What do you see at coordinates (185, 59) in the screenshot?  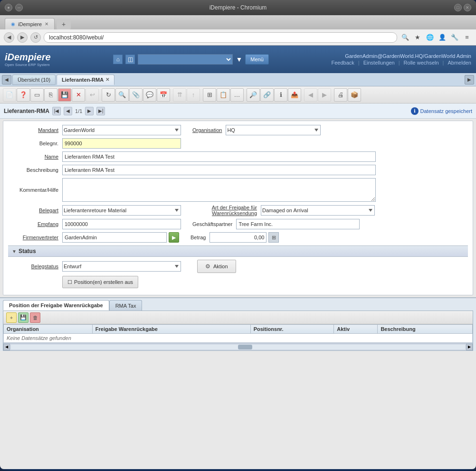 I see `header-dropdown` at bounding box center [185, 59].